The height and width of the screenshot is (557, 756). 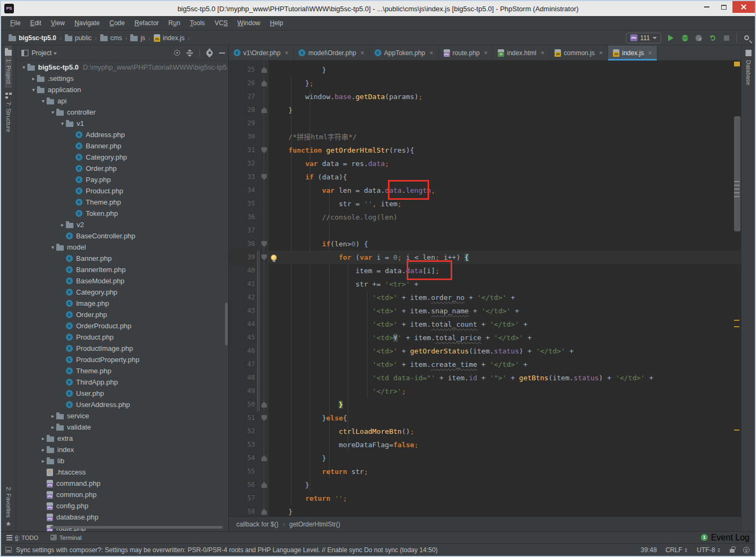 I want to click on tree-item-validate: ▸validate, so click(x=122, y=427).